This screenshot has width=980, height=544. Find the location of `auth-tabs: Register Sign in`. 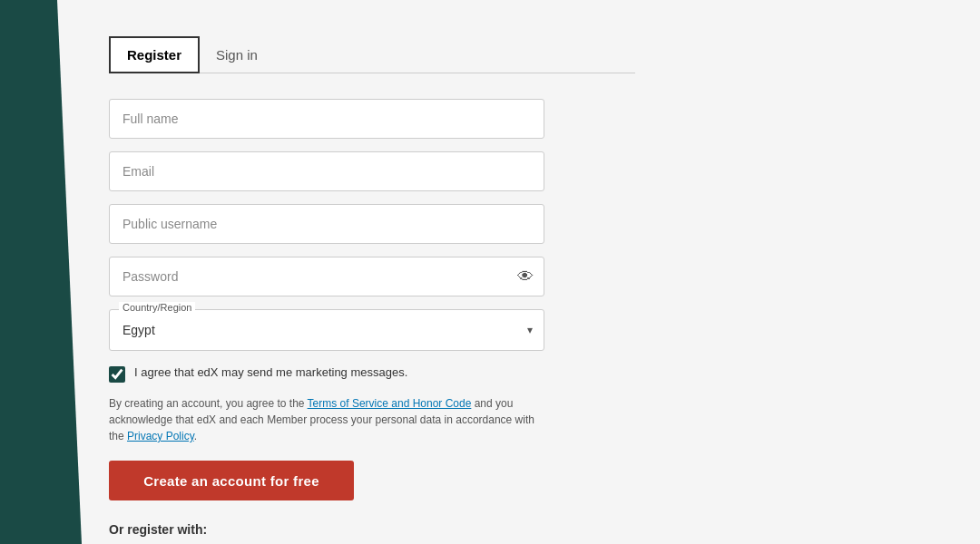

auth-tabs: Register Sign in is located at coordinates (372, 54).